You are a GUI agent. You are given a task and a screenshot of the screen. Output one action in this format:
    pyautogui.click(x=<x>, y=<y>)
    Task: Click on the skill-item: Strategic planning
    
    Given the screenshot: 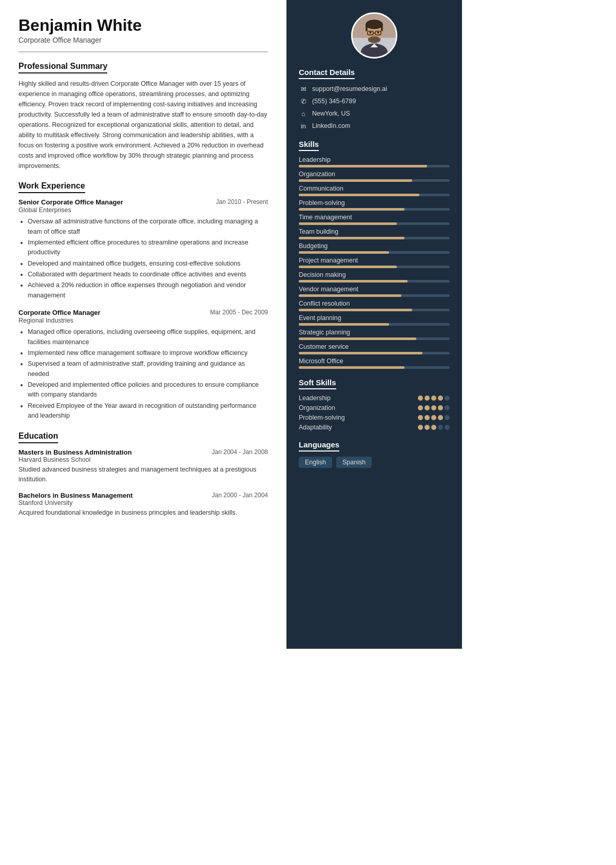 What is the action you would take?
    pyautogui.click(x=374, y=334)
    